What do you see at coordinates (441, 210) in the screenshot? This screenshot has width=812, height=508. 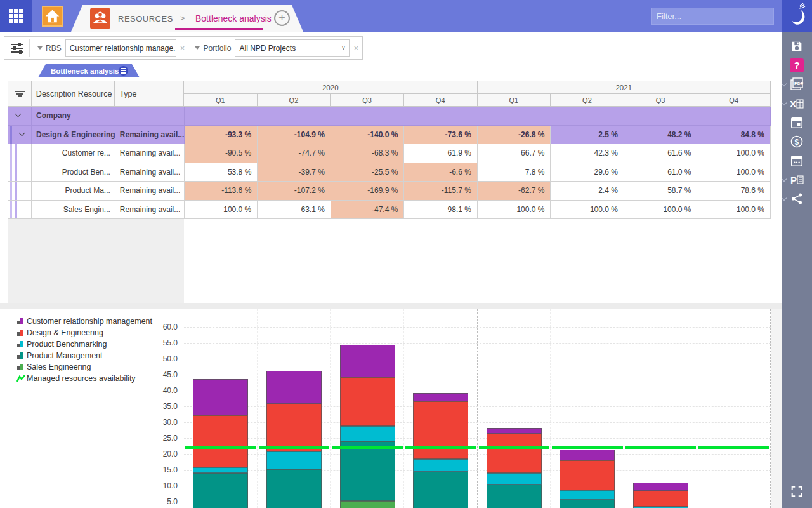 I see `value-cell-2020-q4: 98.1 %` at bounding box center [441, 210].